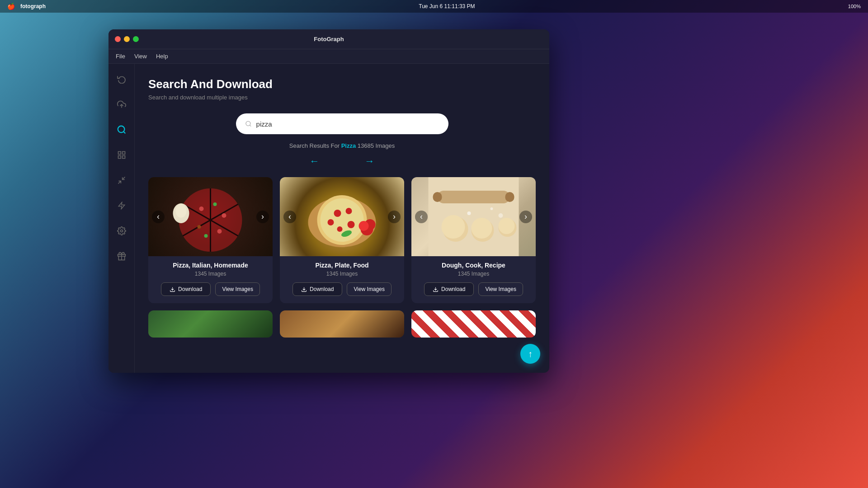 This screenshot has width=868, height=488. What do you see at coordinates (11, 6) in the screenshot?
I see `apple-logo-icon: 🍎` at bounding box center [11, 6].